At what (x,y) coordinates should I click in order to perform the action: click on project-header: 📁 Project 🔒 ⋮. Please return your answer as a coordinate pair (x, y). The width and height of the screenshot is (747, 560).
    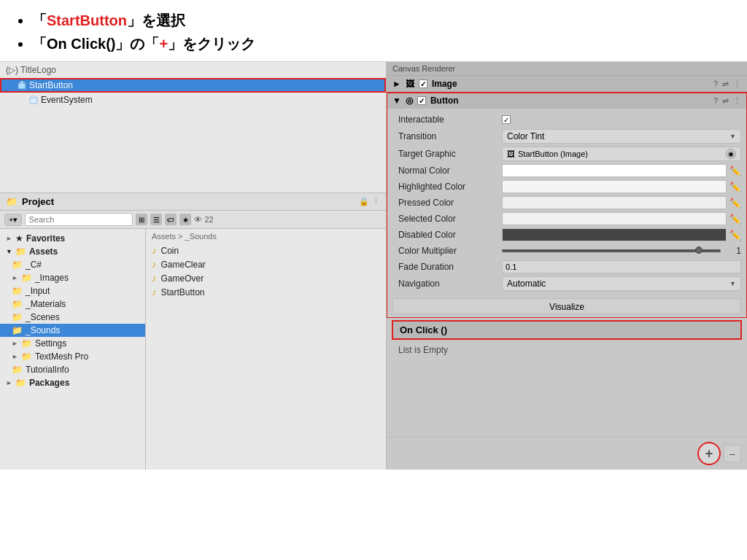
    Looking at the image, I should click on (193, 202).